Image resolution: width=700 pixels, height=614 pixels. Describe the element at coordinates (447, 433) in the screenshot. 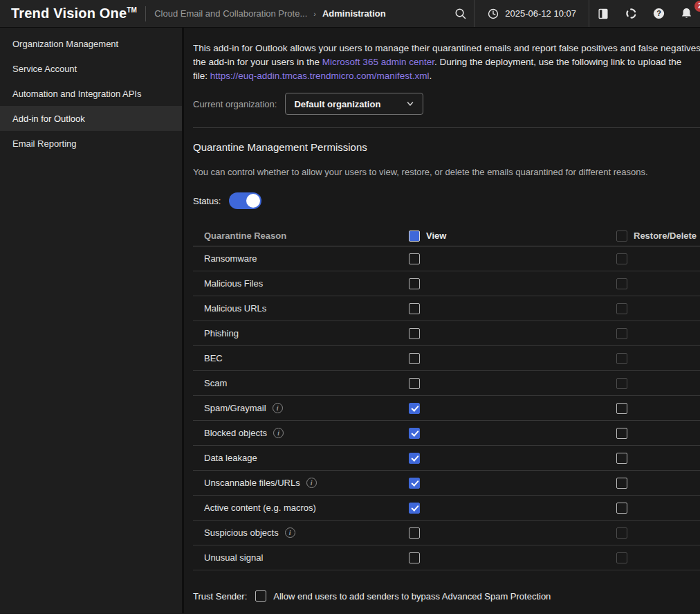

I see `table-row-blocked-objects: Blocked objectsi` at that location.